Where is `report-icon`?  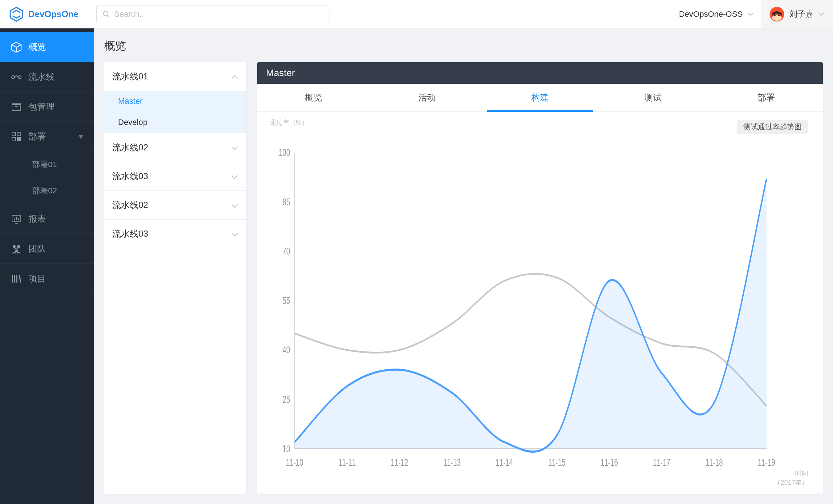
report-icon is located at coordinates (16, 219).